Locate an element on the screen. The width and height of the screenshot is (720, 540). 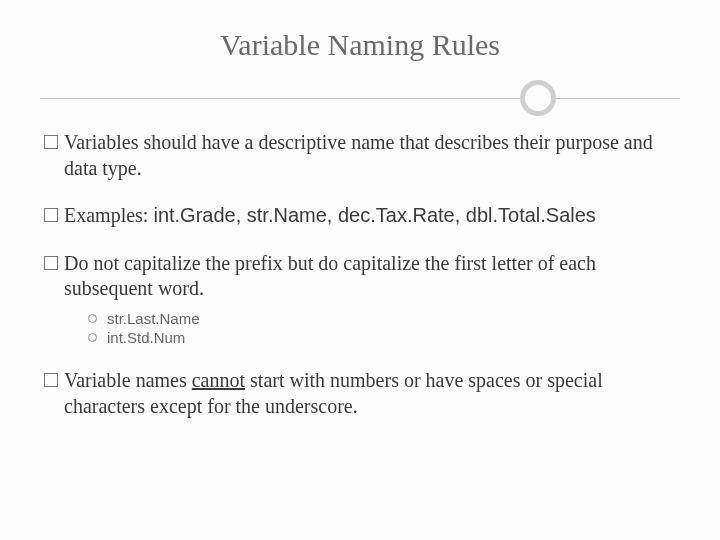
sub-list: str.Last.Name int.Std.Num is located at coordinates (382, 328).